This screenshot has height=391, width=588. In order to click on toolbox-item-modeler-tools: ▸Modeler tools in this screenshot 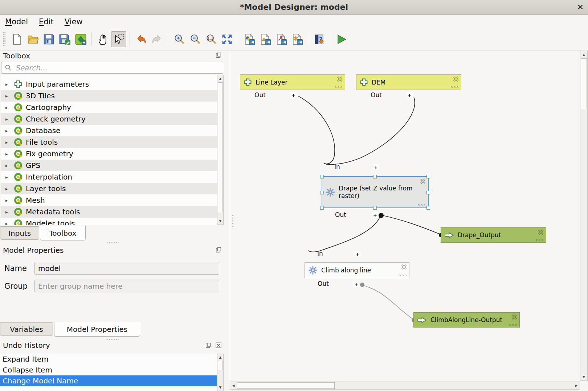, I will do `click(109, 221)`.